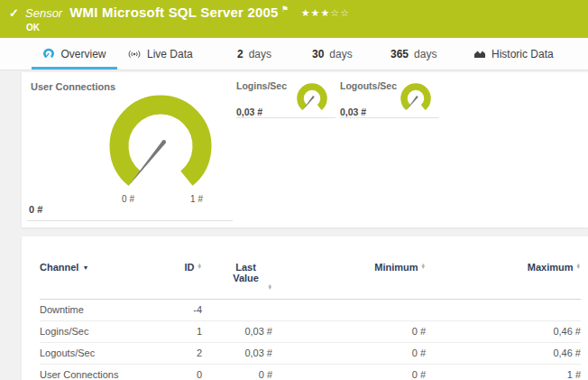 This screenshot has height=380, width=588. What do you see at coordinates (285, 9) in the screenshot?
I see `priority-flag-icon: ⚑` at bounding box center [285, 9].